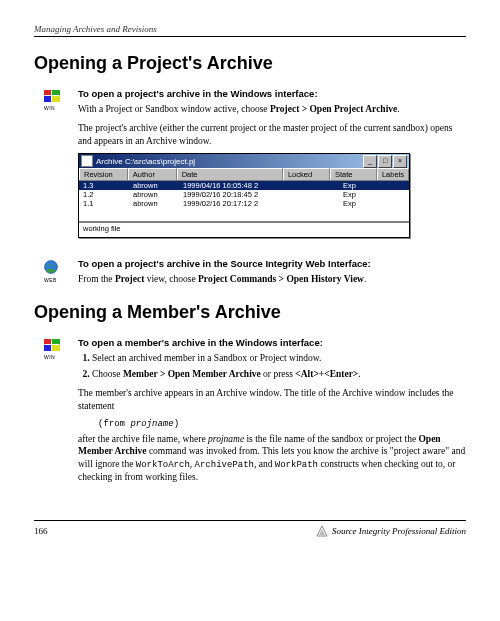  What do you see at coordinates (244, 161) in the screenshot?
I see `titlebar: Archive C:\src\acs\project.pj _ □ ×` at bounding box center [244, 161].